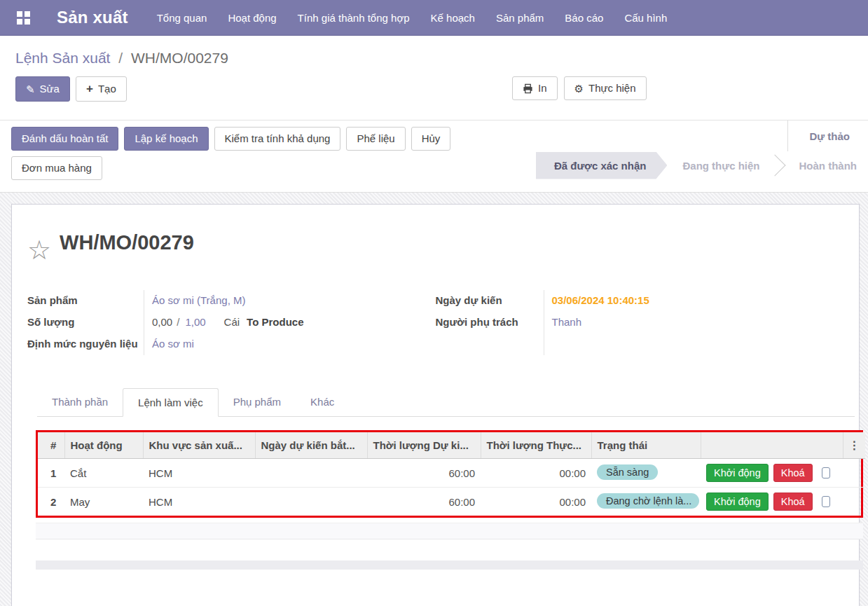  What do you see at coordinates (528, 88) in the screenshot?
I see `printer-icon` at bounding box center [528, 88].